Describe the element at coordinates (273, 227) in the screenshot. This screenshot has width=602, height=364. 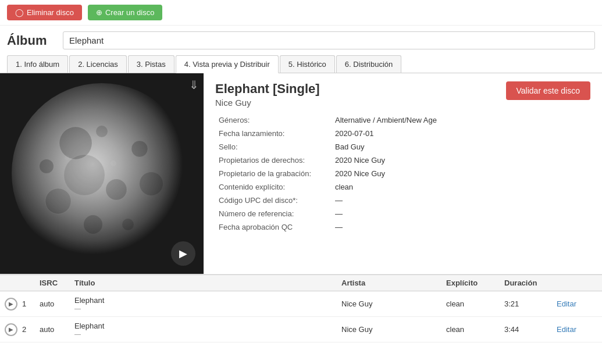
I see `field-label: Fecha aprobación QC` at that location.